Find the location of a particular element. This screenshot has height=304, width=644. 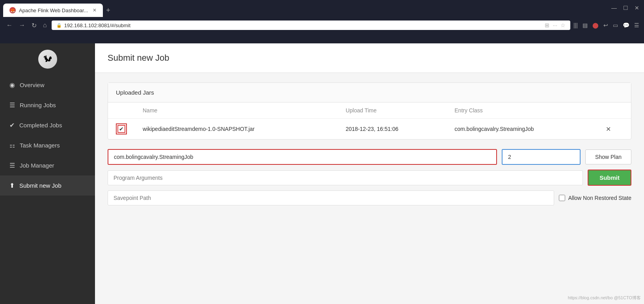

show-plan-button: Show Plan is located at coordinates (609, 157).